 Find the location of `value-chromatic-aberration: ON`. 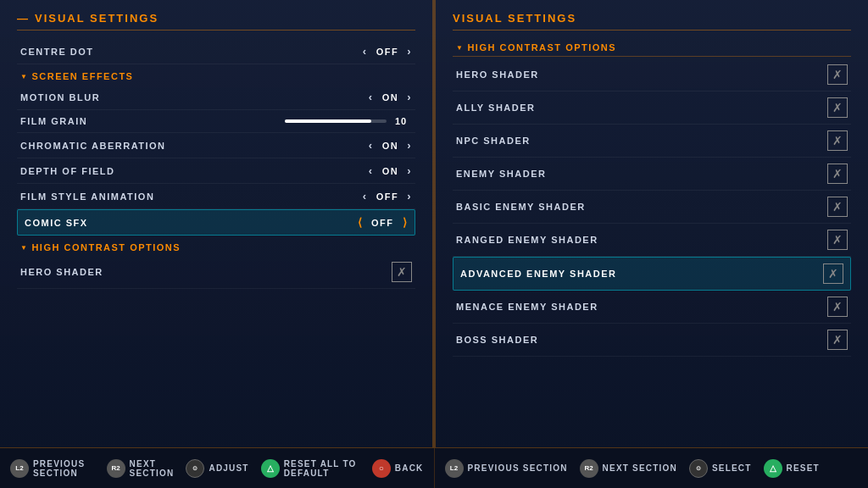

value-chromatic-aberration: ON is located at coordinates (391, 146).